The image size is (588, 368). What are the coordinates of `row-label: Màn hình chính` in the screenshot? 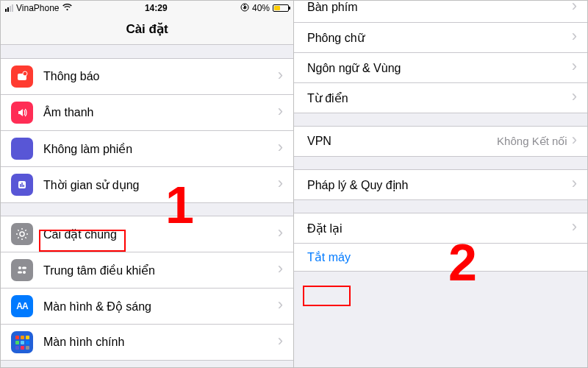 It's located at (160, 342).